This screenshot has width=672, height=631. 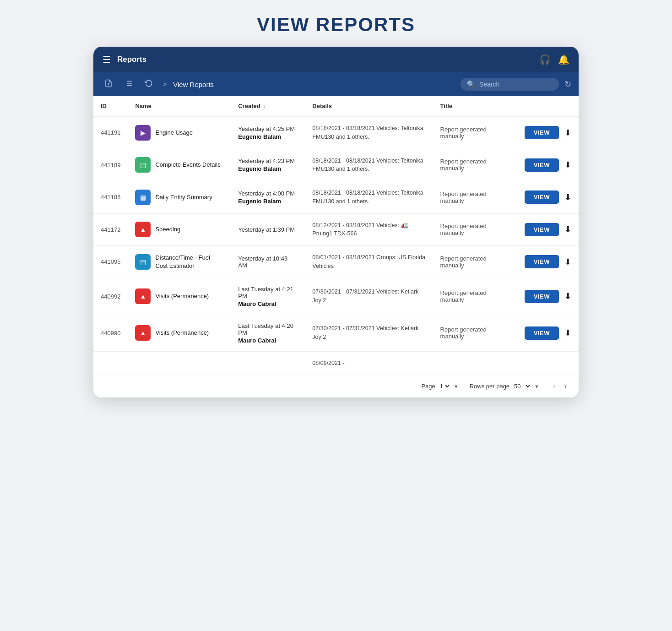 What do you see at coordinates (157, 84) in the screenshot?
I see `sub-bar-left: > View Reports` at bounding box center [157, 84].